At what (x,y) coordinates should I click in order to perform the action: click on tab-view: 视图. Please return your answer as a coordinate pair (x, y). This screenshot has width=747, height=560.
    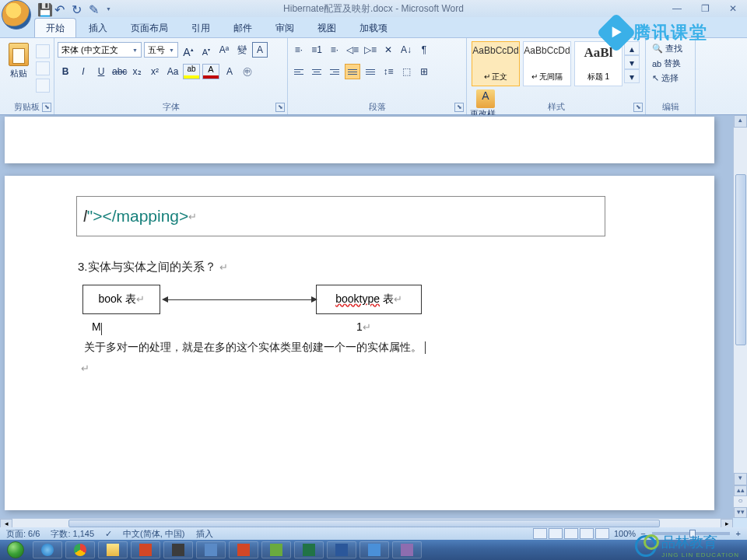
    Looking at the image, I should click on (327, 28).